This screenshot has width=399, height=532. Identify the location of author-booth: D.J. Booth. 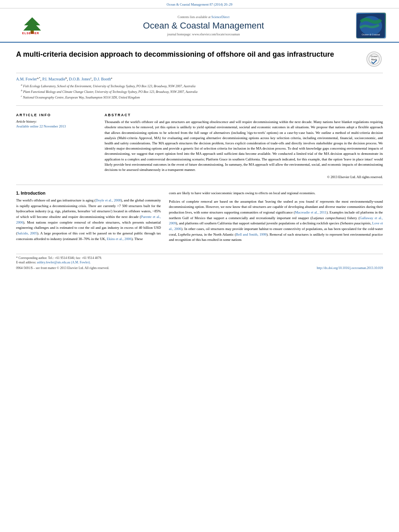
(102, 79).